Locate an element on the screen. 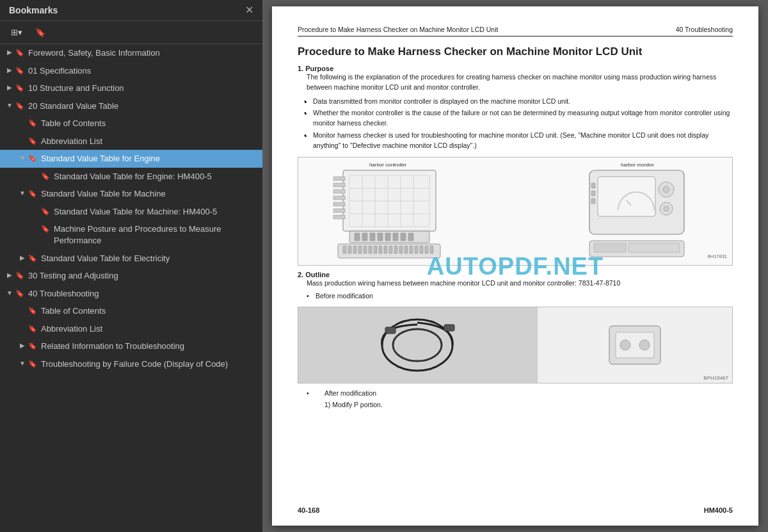 The width and height of the screenshot is (768, 532). sidebar-item-40-toc: 🔖Table of Contents is located at coordinates (131, 311).